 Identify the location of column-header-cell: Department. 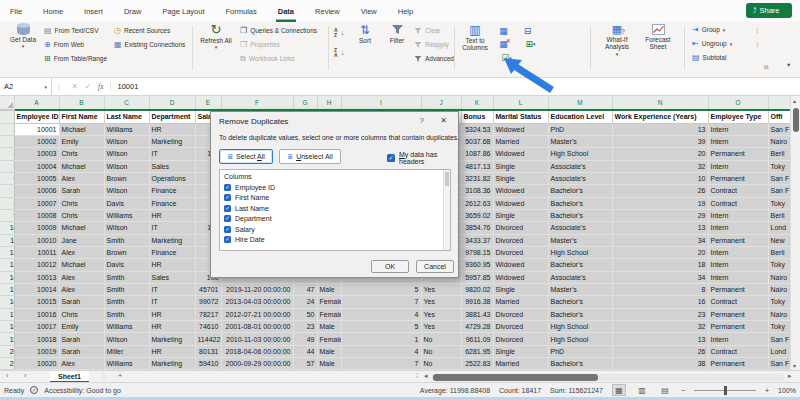
(172, 116).